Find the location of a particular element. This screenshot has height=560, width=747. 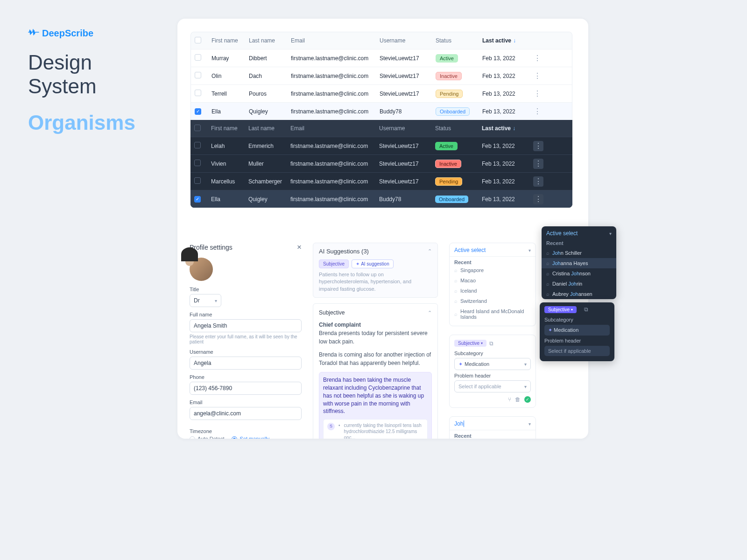

phone-input: (123) 456-7890 is located at coordinates (246, 388).